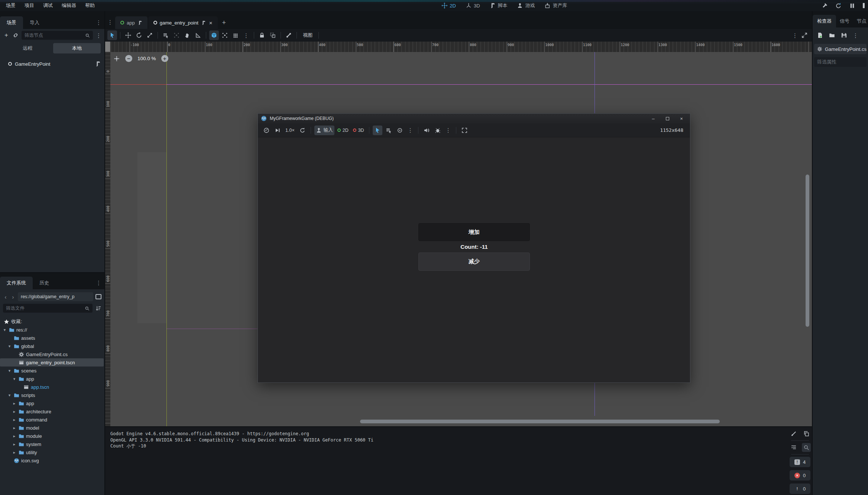 The height and width of the screenshot is (495, 868). I want to click on filesystem-menu-icon: ⋮, so click(99, 283).